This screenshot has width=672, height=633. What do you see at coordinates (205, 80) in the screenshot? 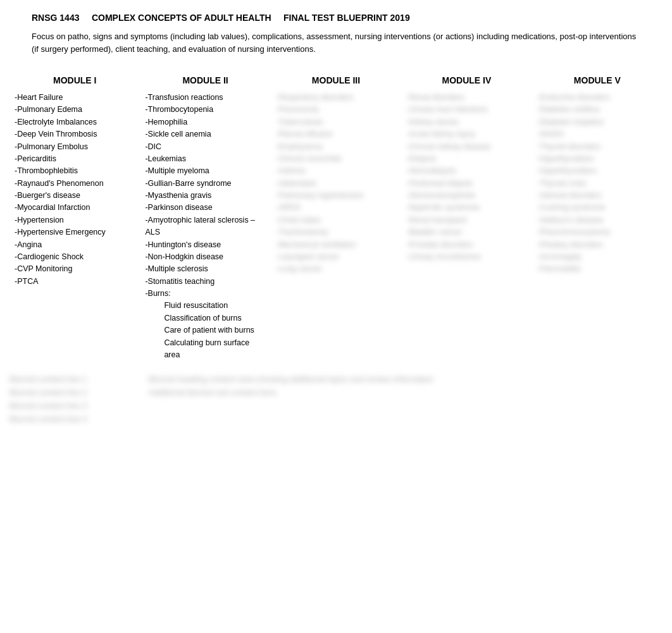
I see `module2-header: MODULE II` at bounding box center [205, 80].